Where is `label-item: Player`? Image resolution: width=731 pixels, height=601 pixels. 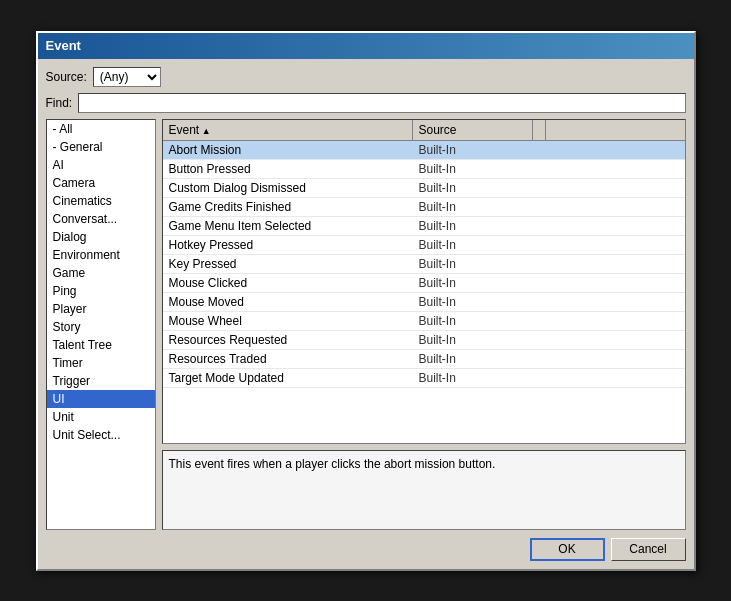 label-item: Player is located at coordinates (101, 309).